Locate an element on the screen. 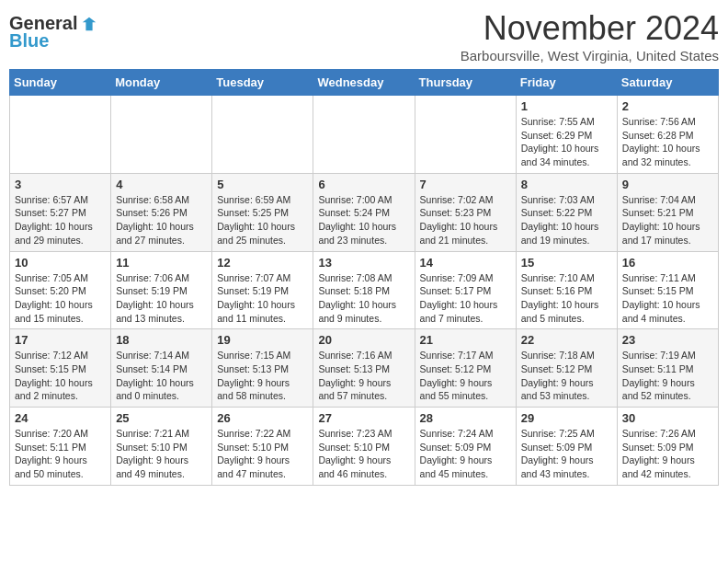  day-info: Sunrise: 7:22 AMSunset: 5:10 PMDaylight:… is located at coordinates (263, 454).